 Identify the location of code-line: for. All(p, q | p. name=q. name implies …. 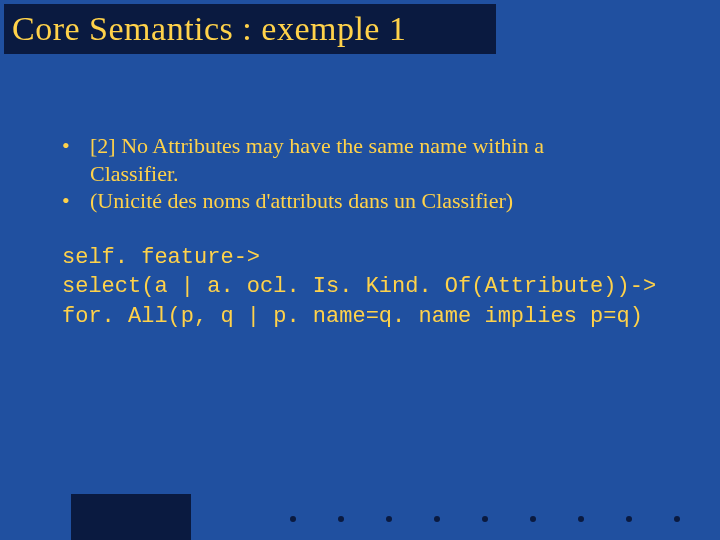
(352, 316).